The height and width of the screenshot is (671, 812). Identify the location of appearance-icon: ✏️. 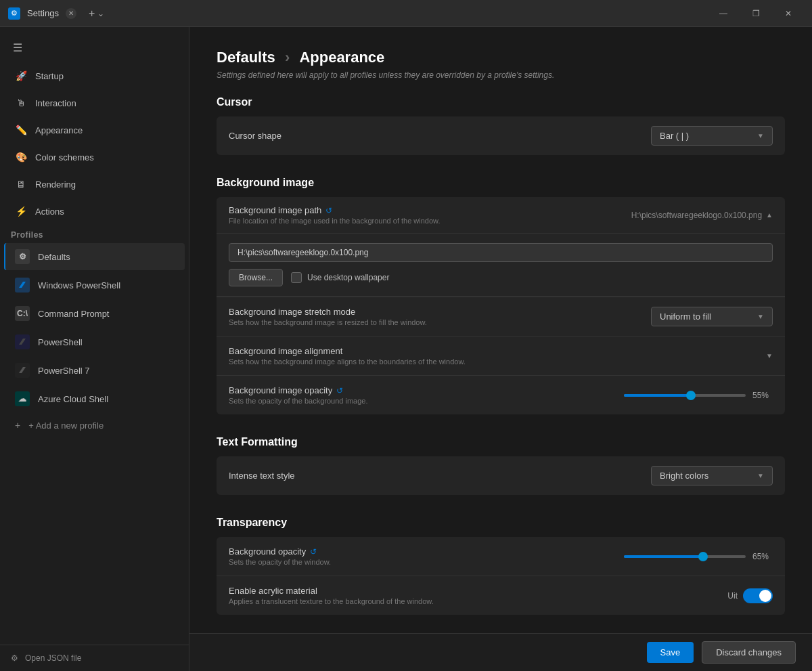
(21, 130).